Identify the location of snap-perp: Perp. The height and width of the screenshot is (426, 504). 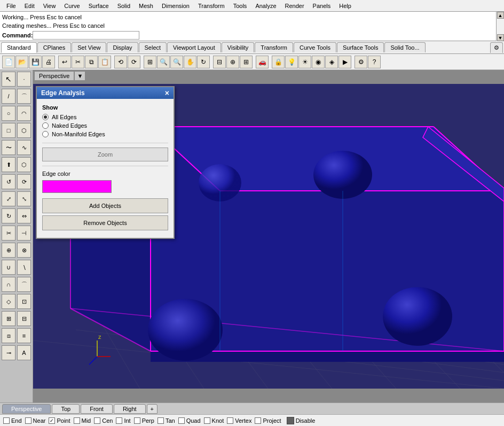
(144, 421).